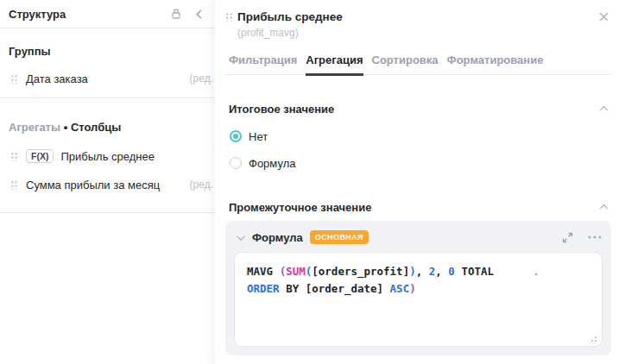 Image resolution: width=625 pixels, height=364 pixels. Describe the element at coordinates (418, 64) in the screenshot. I see `tab-bar: Фильтрация Агрегация Сортировка Форматир…` at that location.